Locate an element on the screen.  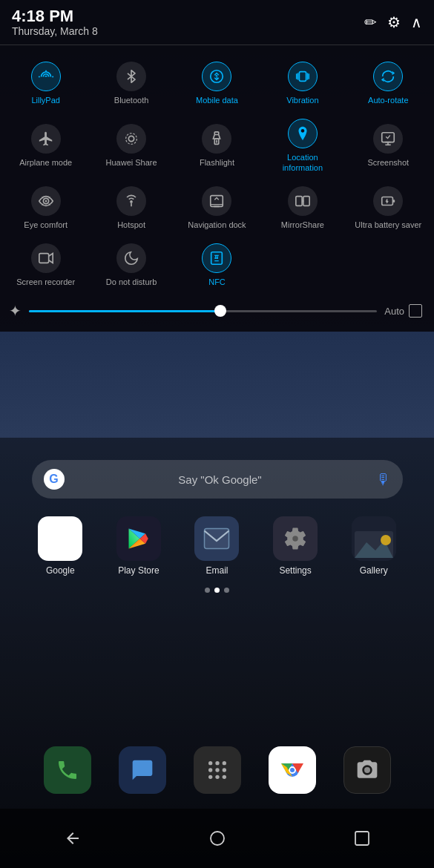
app-playstore: Play Store is located at coordinates (139, 546).